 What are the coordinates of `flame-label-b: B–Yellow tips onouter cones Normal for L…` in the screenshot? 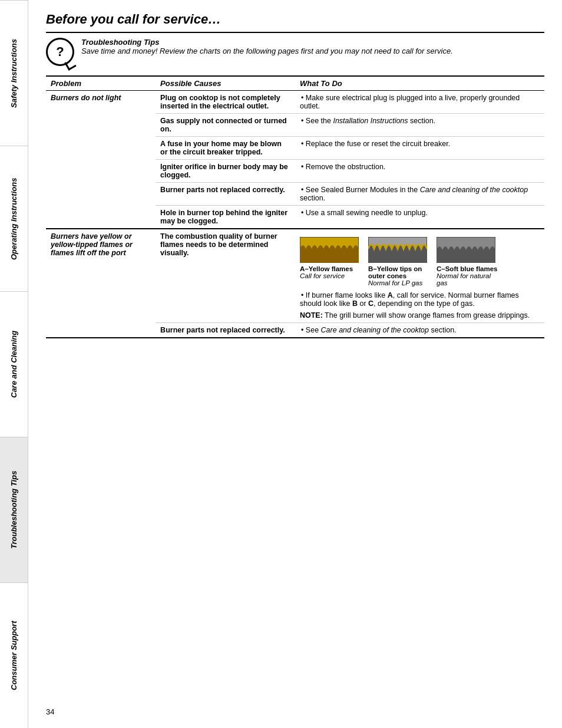 It's located at (395, 276).